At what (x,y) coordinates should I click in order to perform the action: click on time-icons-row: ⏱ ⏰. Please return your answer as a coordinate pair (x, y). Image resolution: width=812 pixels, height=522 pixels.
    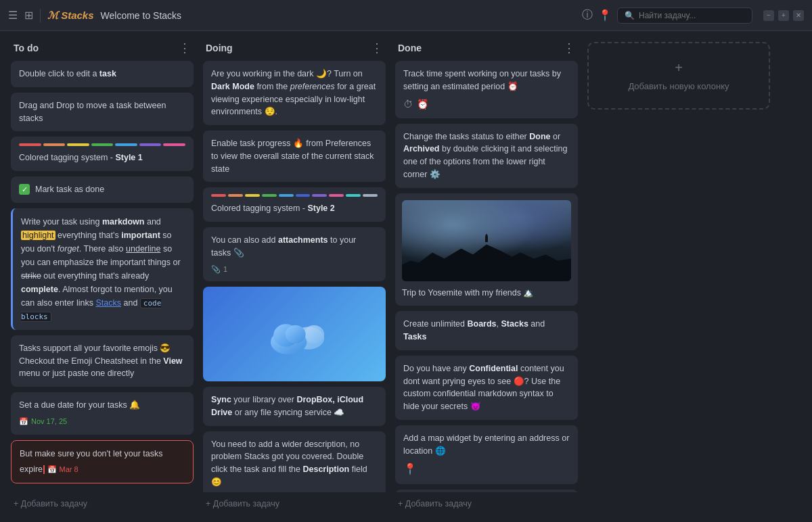
    Looking at the image, I should click on (487, 104).